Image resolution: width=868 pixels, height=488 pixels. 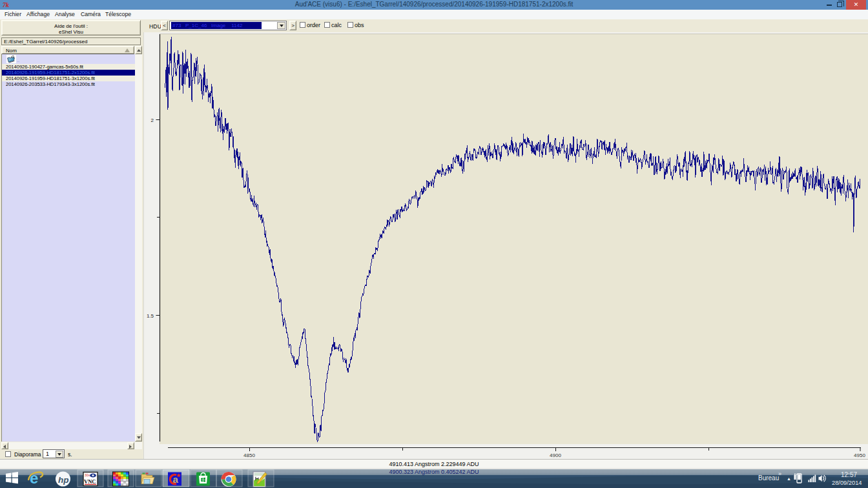 What do you see at coordinates (249, 456) in the screenshot?
I see `svg-text: 4850` at bounding box center [249, 456].